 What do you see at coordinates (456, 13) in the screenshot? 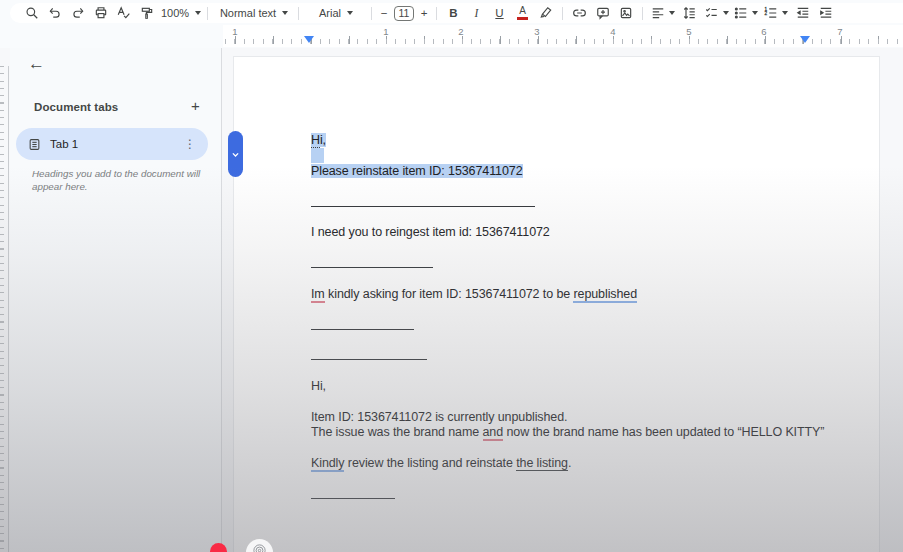
I see `toolbar: 100% Normal text Arial − 11 + B I U` at bounding box center [456, 13].